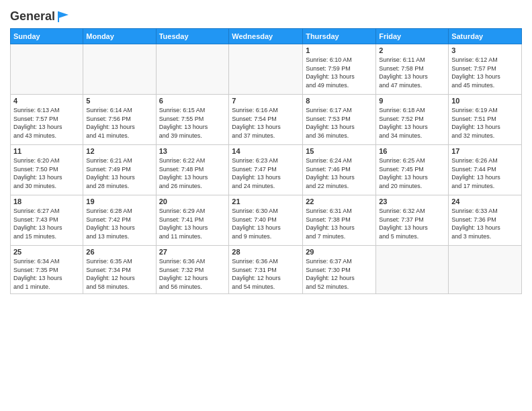  I want to click on calendar-cell: 25Sunrise: 6:34 AM Sunset: 7:35 PM Dayli…, so click(47, 270).